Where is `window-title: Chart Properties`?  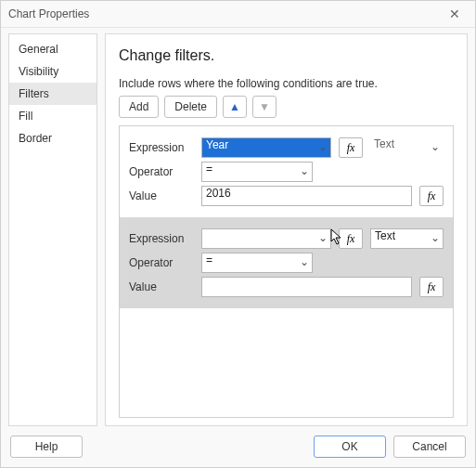 window-title: Chart Properties is located at coordinates (225, 14).